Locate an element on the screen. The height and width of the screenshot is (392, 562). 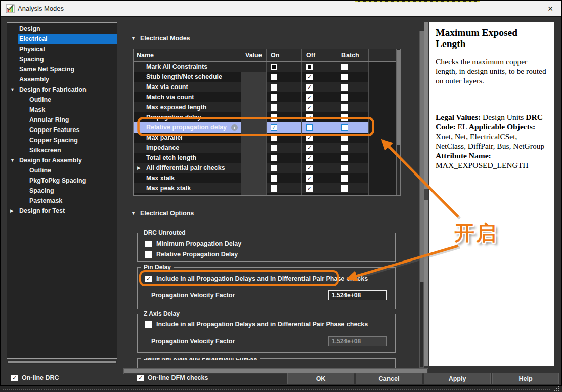
ok-button: OK is located at coordinates (321, 378).